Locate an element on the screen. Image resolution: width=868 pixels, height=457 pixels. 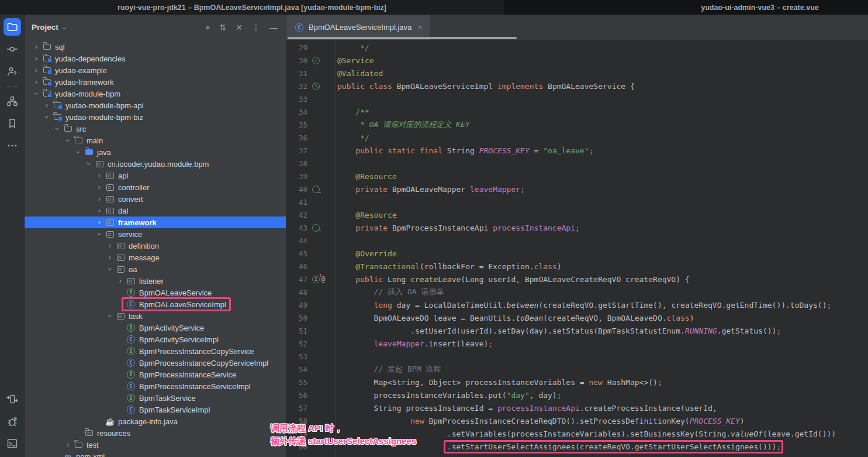
tree-item-main: ›main is located at coordinates (155, 140).